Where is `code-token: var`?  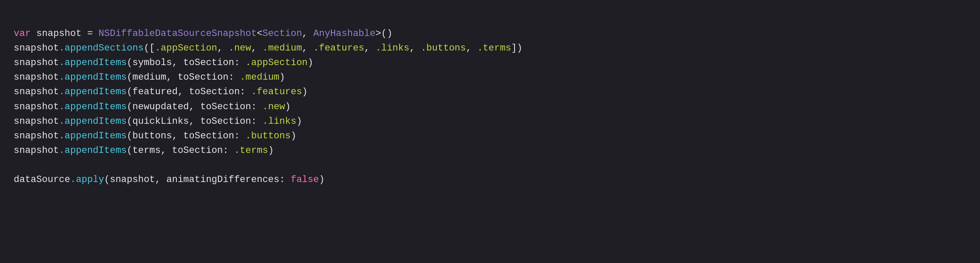 code-token: var is located at coordinates (22, 33).